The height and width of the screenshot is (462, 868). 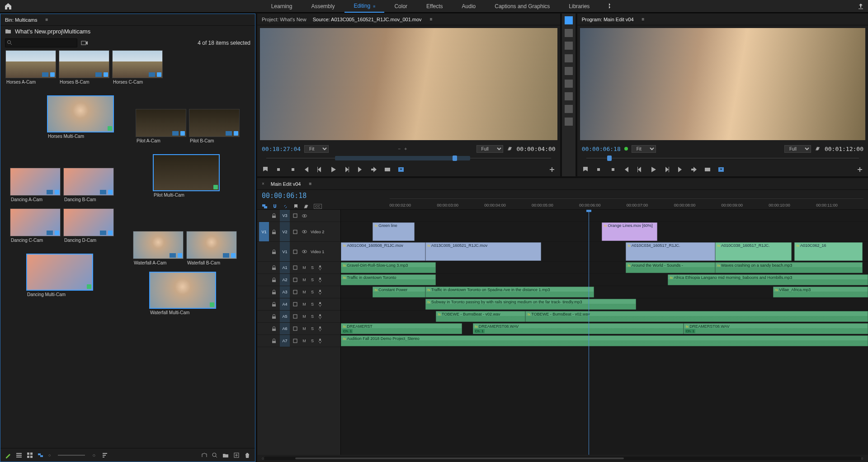 I want to click on track-a3: fxConstant PowerfxTraffic in downtown To…, so click(x=604, y=292).